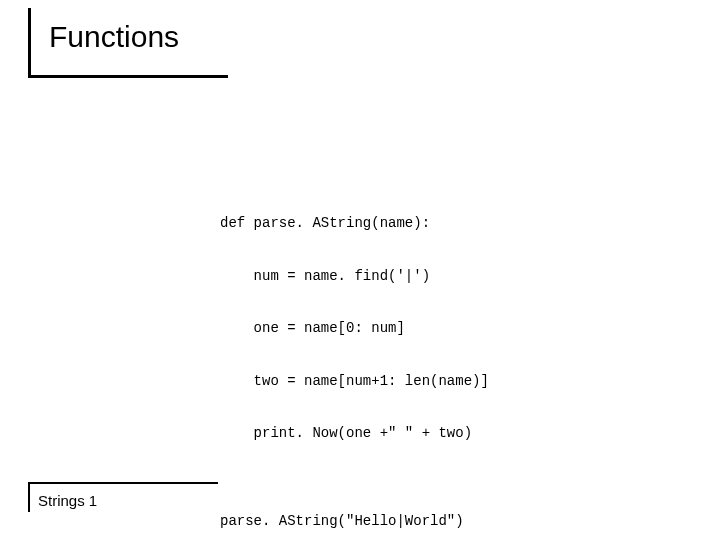  What do you see at coordinates (354, 329) in the screenshot?
I see `code-line: one = name[0: num]` at bounding box center [354, 329].